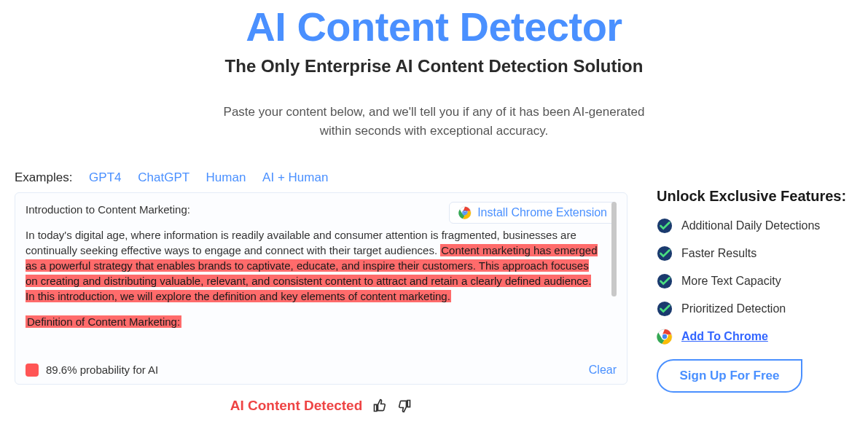 This screenshot has width=868, height=440. I want to click on highlighted-subheading: Definition of Content Marketing:, so click(103, 322).